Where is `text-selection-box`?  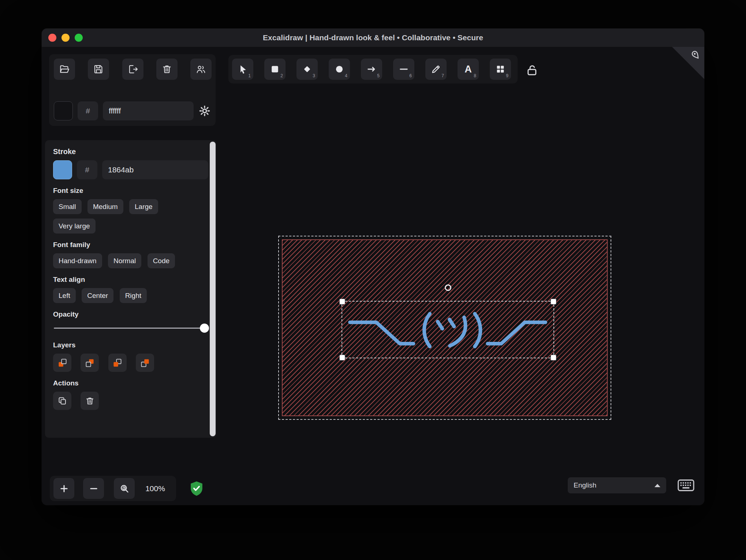 text-selection-box is located at coordinates (448, 329).